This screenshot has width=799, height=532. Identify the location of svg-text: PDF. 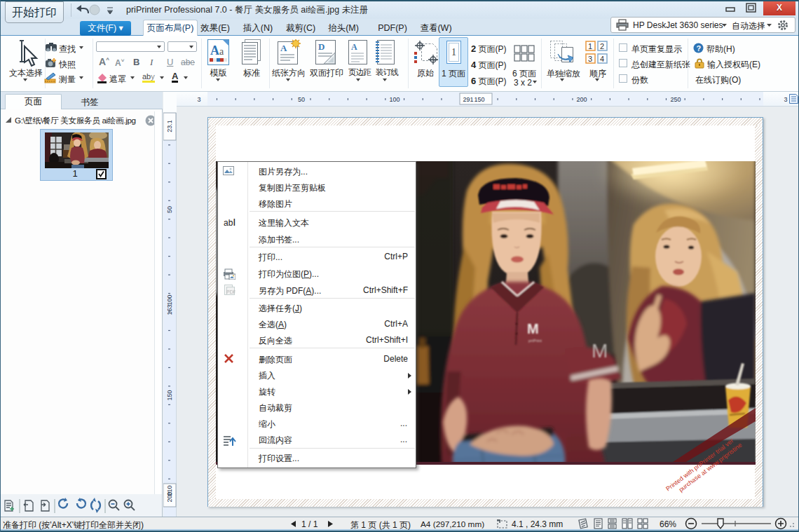
(231, 292).